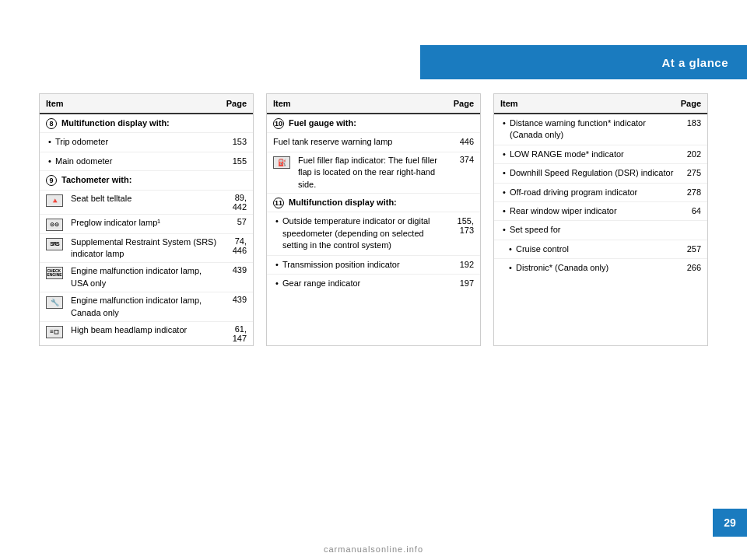 Image resolution: width=747 pixels, height=560 pixels. What do you see at coordinates (146, 124) in the screenshot?
I see `section-8-header: 8 Multifunction display with:` at bounding box center [146, 124].